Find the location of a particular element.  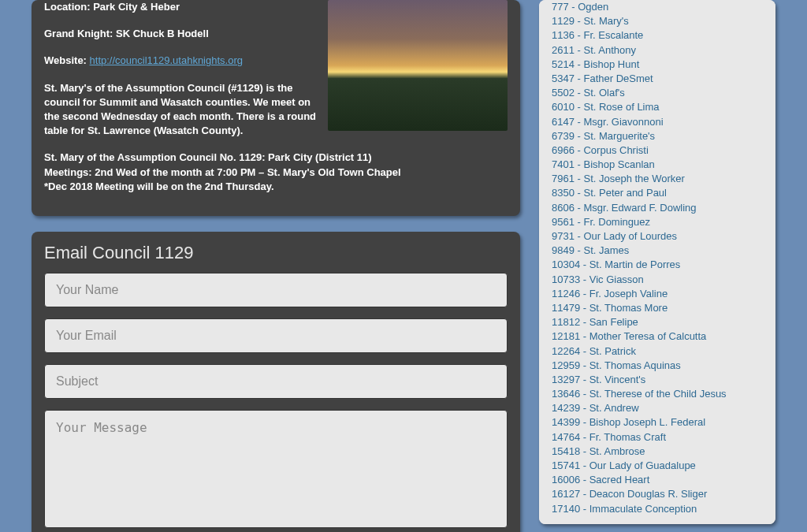

council-link: 12181 - Mother Teresa of Calcutta is located at coordinates (629, 336).